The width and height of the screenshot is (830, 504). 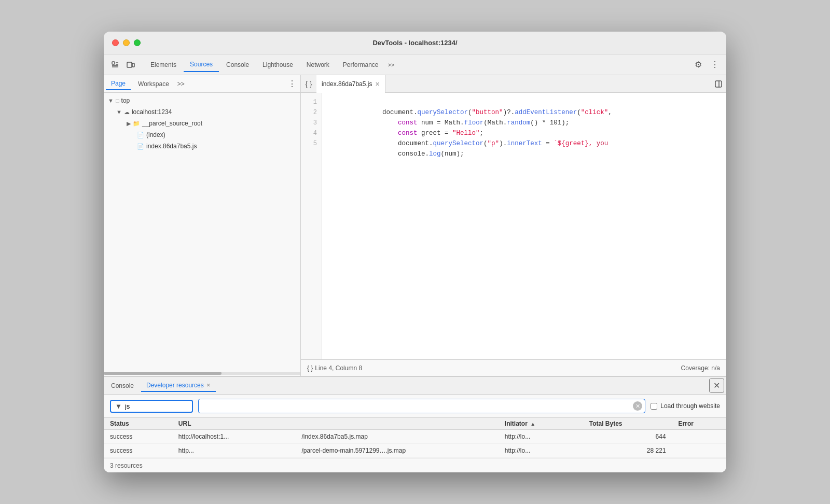 What do you see at coordinates (202, 373) in the screenshot?
I see `sidebar-scrollbar` at bounding box center [202, 373].